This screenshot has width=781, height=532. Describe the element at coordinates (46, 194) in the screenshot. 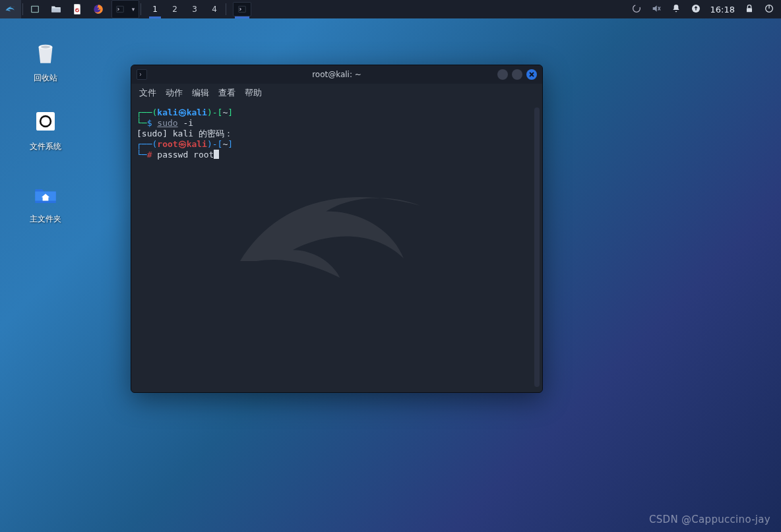

I see `home-folder-icon` at that location.